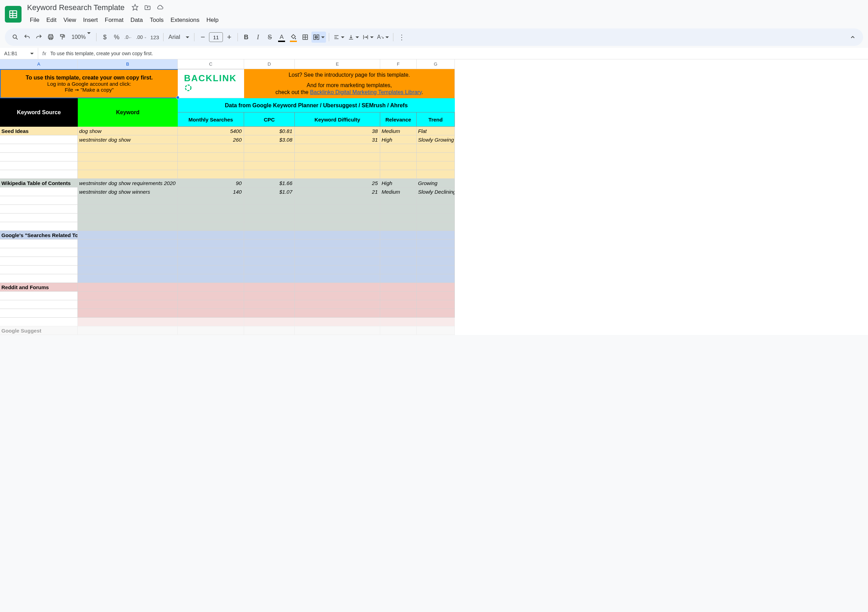 The width and height of the screenshot is (868, 612). What do you see at coordinates (270, 140) in the screenshot?
I see `cell: $3.08` at bounding box center [270, 140].